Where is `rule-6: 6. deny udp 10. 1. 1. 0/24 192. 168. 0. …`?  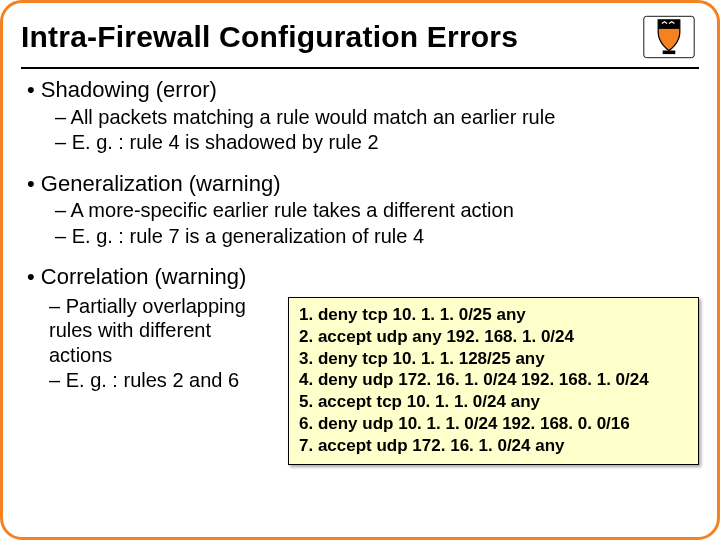
rule-6: 6. deny udp 10. 1. 1. 0/24 192. 168. 0. … is located at coordinates (494, 424).